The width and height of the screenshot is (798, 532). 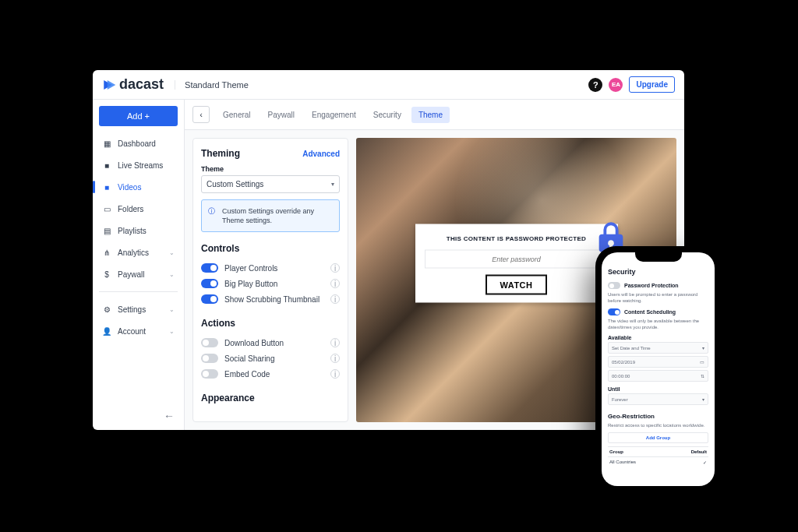 What do you see at coordinates (139, 187) in the screenshot?
I see `sidebar-item-videos: ■ Videos` at bounding box center [139, 187].